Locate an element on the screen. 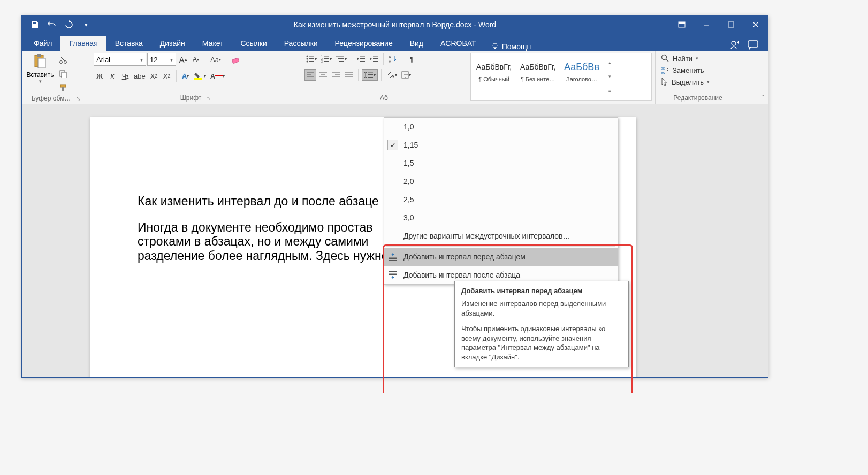 The image size is (868, 475). tab-mailings: Рассылки is located at coordinates (301, 43).